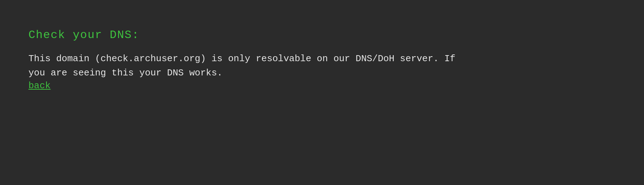 The image size is (644, 185). I want to click on page-heading: Check your DNS:, so click(242, 35).